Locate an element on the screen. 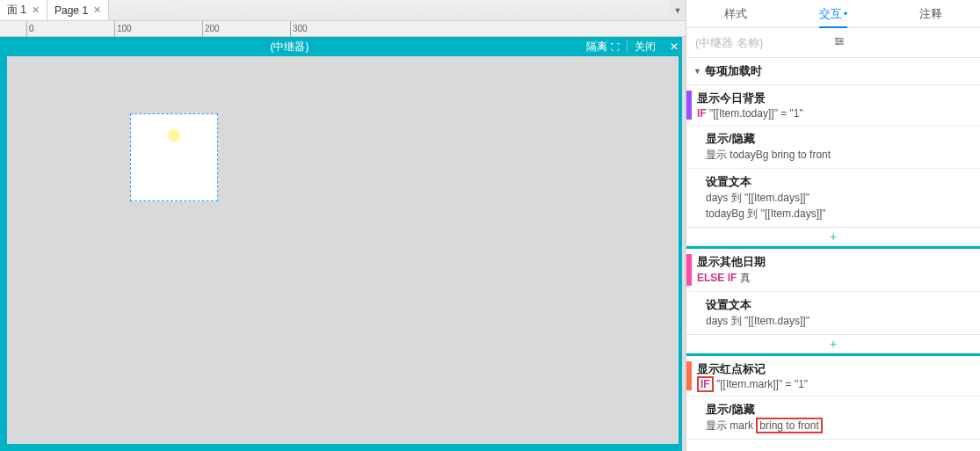 The image size is (980, 451). settings-icon is located at coordinates (902, 42).